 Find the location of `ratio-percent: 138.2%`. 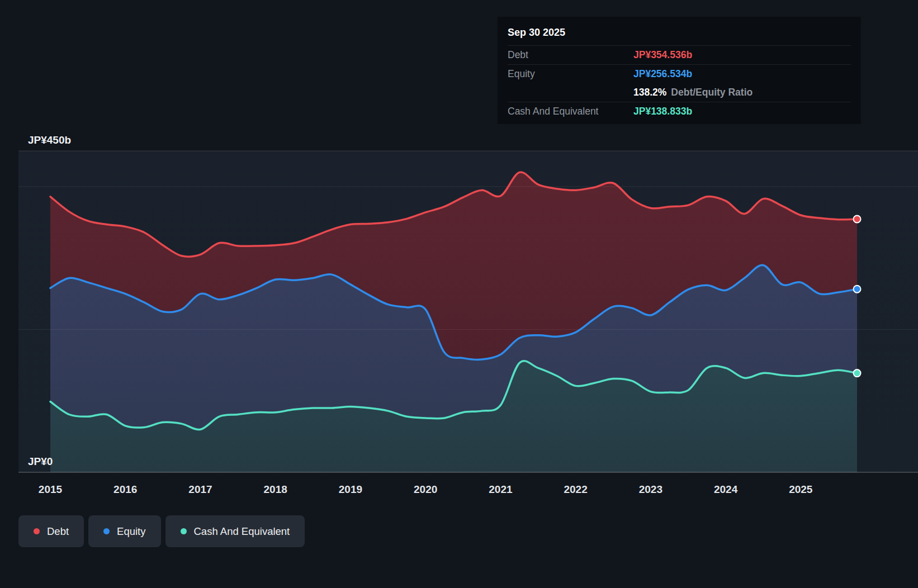

ratio-percent: 138.2% is located at coordinates (650, 92).